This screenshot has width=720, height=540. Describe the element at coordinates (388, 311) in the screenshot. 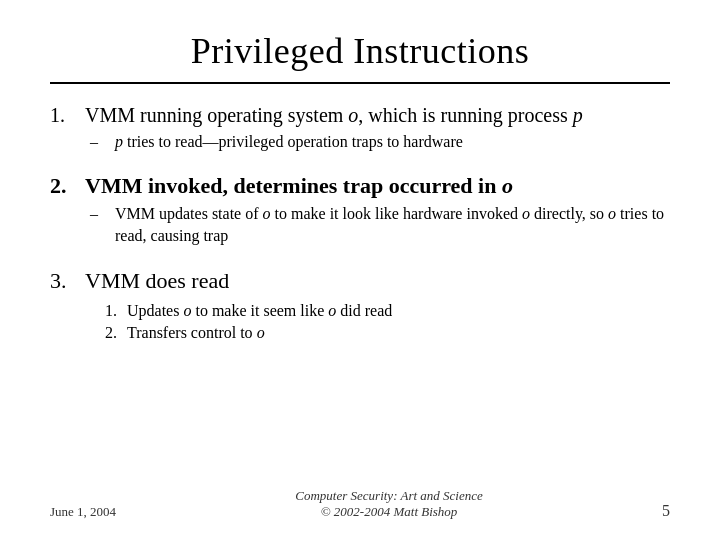

I see `nested-item-3-1: 1. Updates o to make it seem like o did …` at that location.